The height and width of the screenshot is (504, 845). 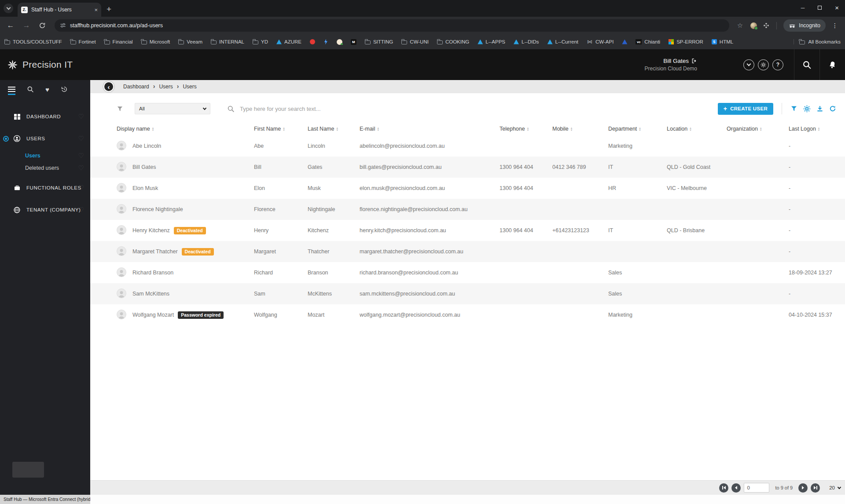 What do you see at coordinates (36, 65) in the screenshot?
I see `brand-logo: Precision IT` at bounding box center [36, 65].